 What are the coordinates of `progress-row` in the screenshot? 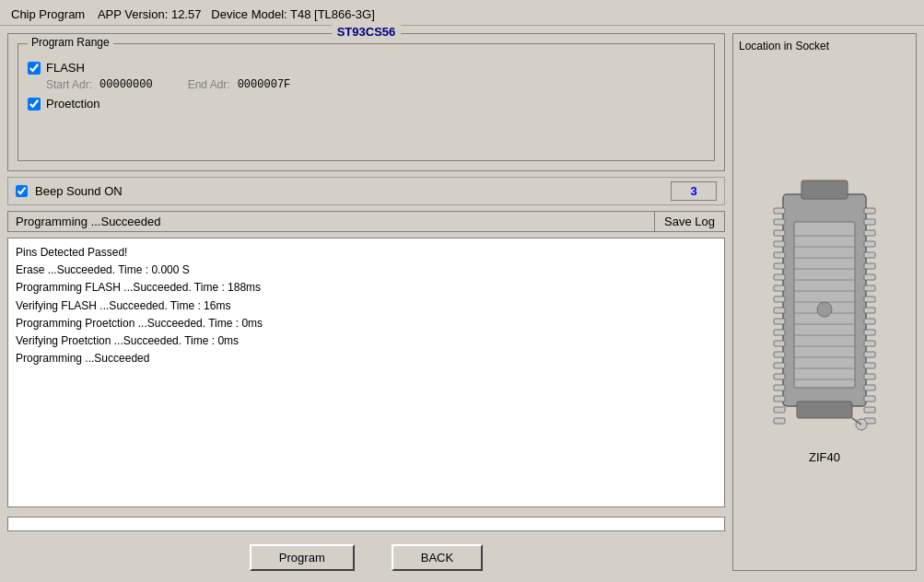 It's located at (367, 524).